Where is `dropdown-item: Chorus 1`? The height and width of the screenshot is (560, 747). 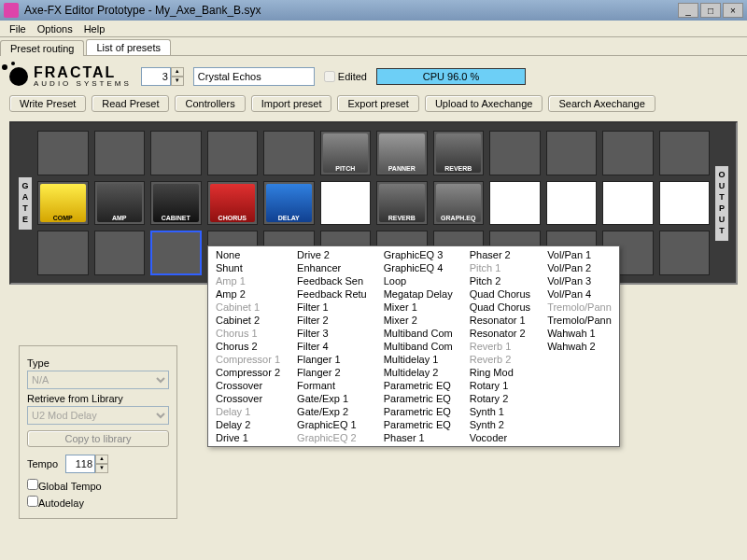 dropdown-item: Chorus 1 is located at coordinates (248, 333).